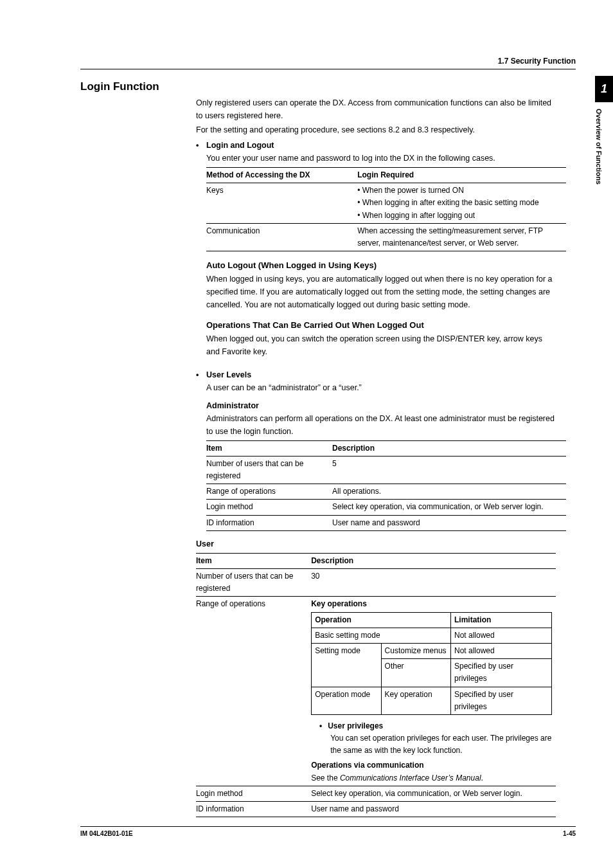  What do you see at coordinates (461, 176) in the screenshot?
I see `th-login-required: Login Required` at bounding box center [461, 176].